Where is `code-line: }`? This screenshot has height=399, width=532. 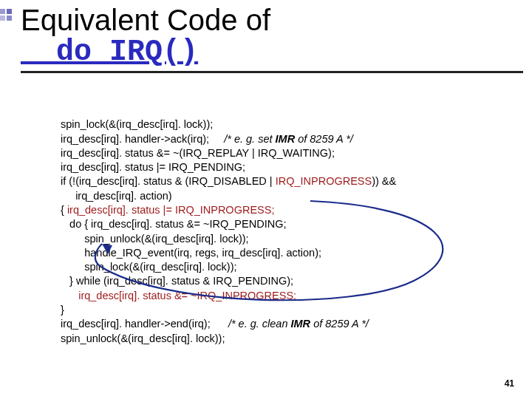
code-line: } is located at coordinates (62, 310).